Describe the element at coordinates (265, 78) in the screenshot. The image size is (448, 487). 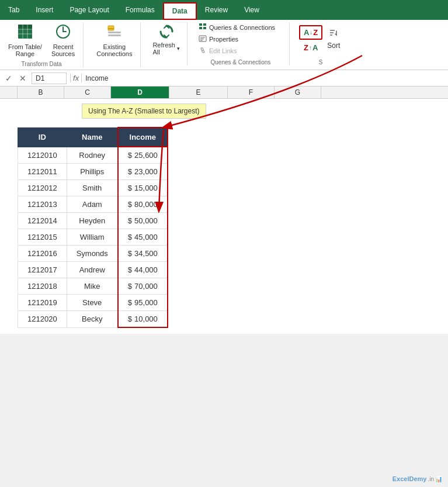
I see `formula-input` at that location.